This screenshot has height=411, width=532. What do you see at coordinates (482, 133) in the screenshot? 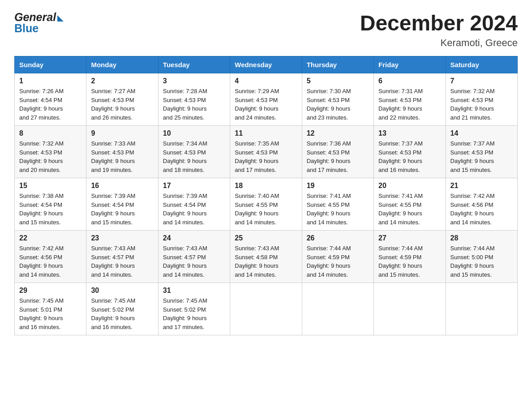
I see `day-number: 14` at bounding box center [482, 133].